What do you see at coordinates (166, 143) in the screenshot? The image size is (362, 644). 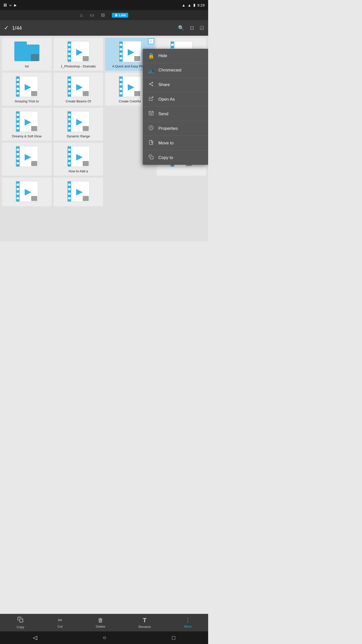 I see `moveto-label: Move to` at bounding box center [166, 143].